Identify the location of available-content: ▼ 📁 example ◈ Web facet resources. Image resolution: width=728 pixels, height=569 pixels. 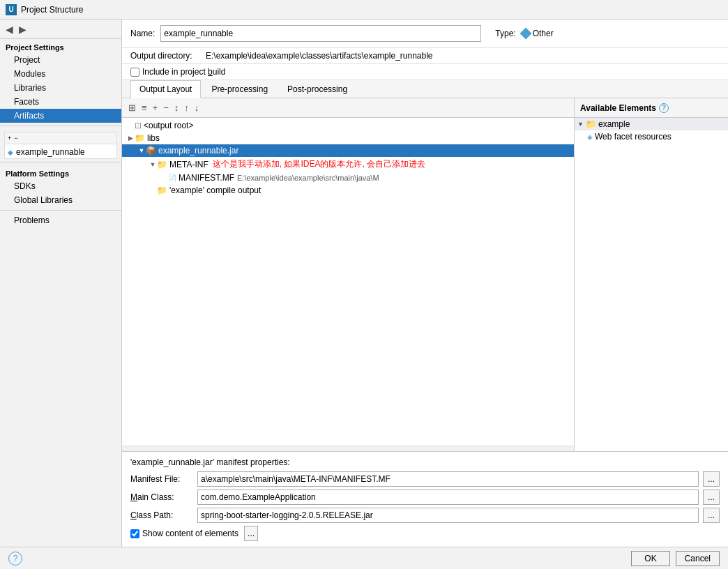
(651, 284).